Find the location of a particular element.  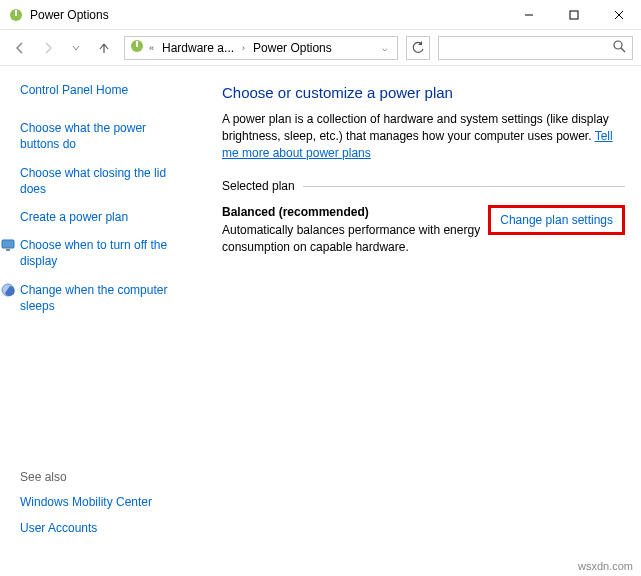

display-icon is located at coordinates (8, 245).